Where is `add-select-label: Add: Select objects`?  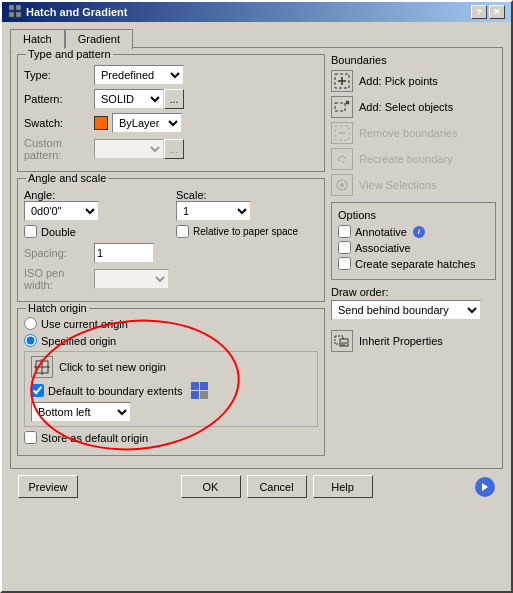 add-select-label: Add: Select objects is located at coordinates (406, 107).